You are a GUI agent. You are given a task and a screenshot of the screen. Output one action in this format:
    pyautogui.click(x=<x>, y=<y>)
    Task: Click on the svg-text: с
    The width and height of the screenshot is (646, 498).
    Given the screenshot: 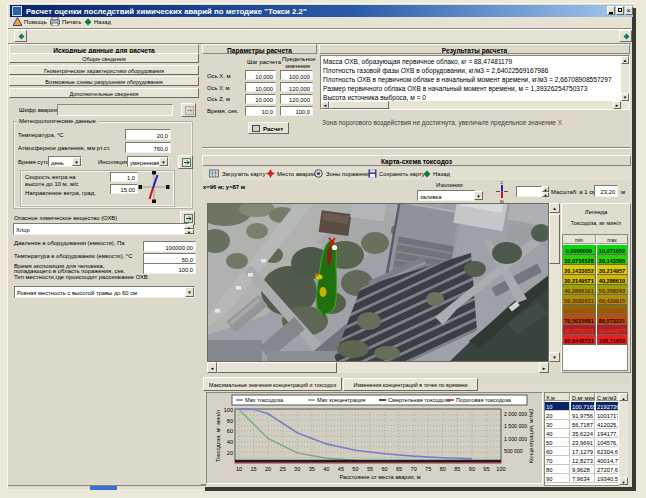 What is the action you would take?
    pyautogui.click(x=502, y=182)
    